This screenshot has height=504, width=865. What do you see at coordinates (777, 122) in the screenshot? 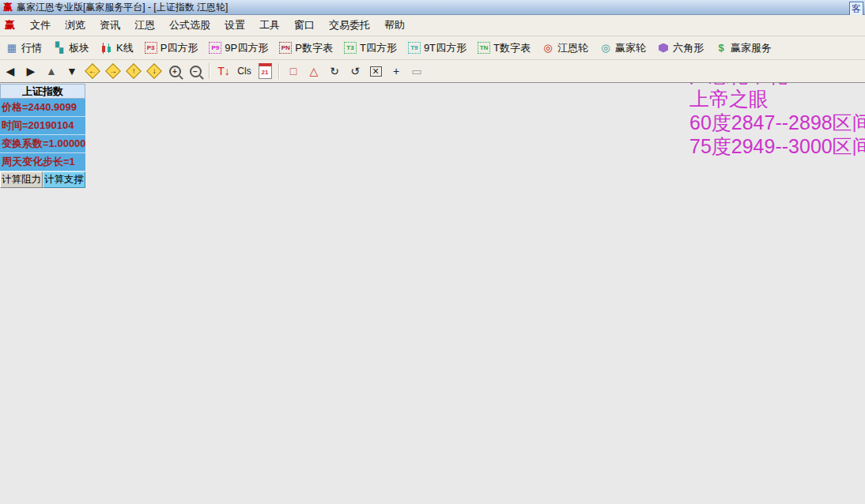
I see `annotation-line: 60度2847--2898区间` at bounding box center [777, 122].